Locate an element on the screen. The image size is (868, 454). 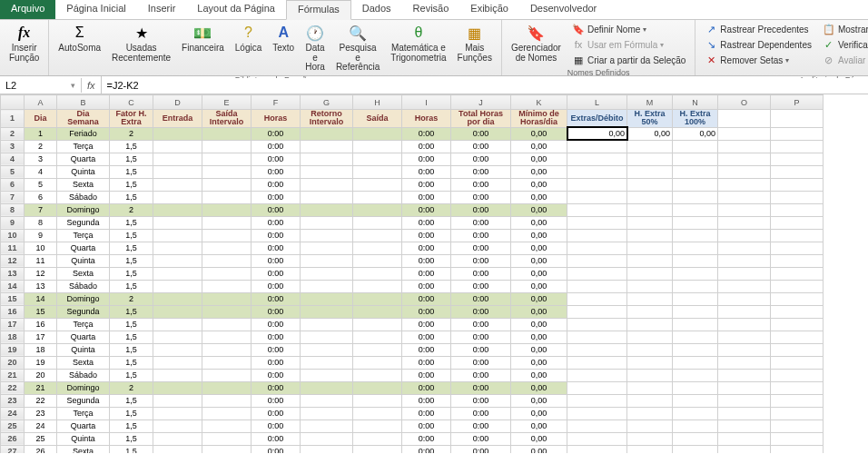
date-button: 🕐Data e Hora is located at coordinates (315, 48).